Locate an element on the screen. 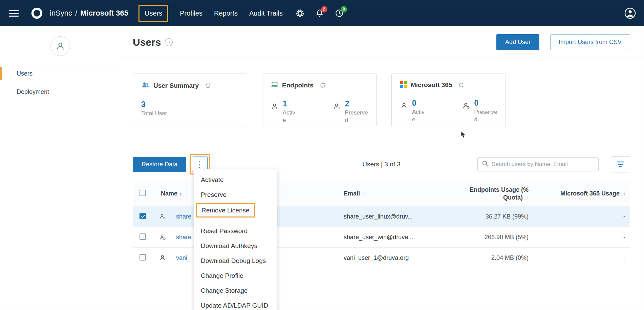 The width and height of the screenshot is (644, 310). menu-item-activate: Activate is located at coordinates (236, 180).